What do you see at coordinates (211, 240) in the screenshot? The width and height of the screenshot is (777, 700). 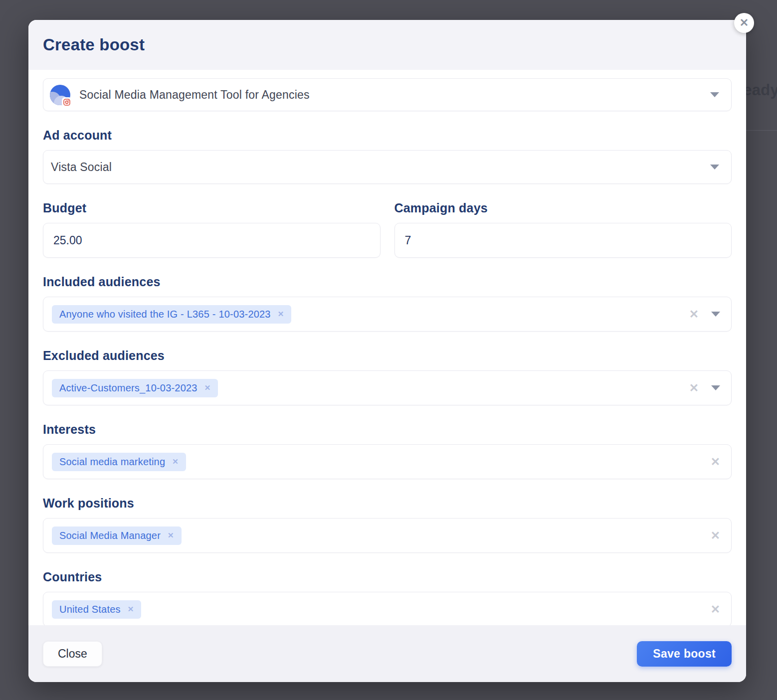 I see `budget-input` at bounding box center [211, 240].